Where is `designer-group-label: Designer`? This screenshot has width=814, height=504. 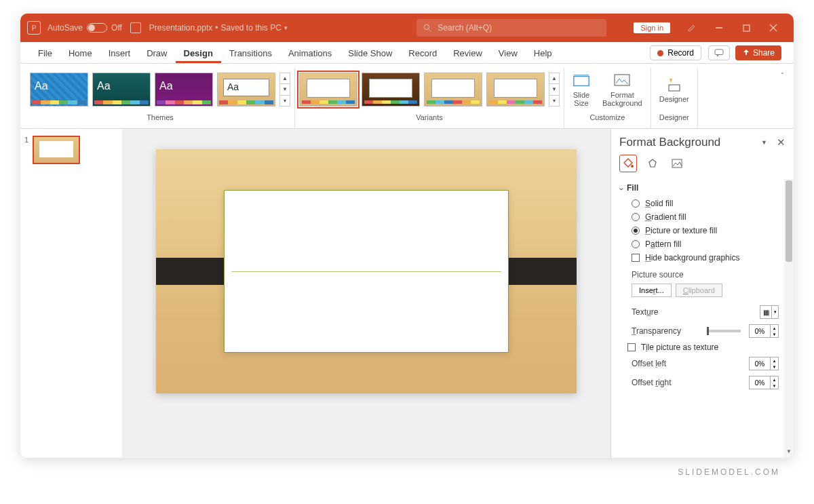 designer-group-label: Designer is located at coordinates (674, 117).